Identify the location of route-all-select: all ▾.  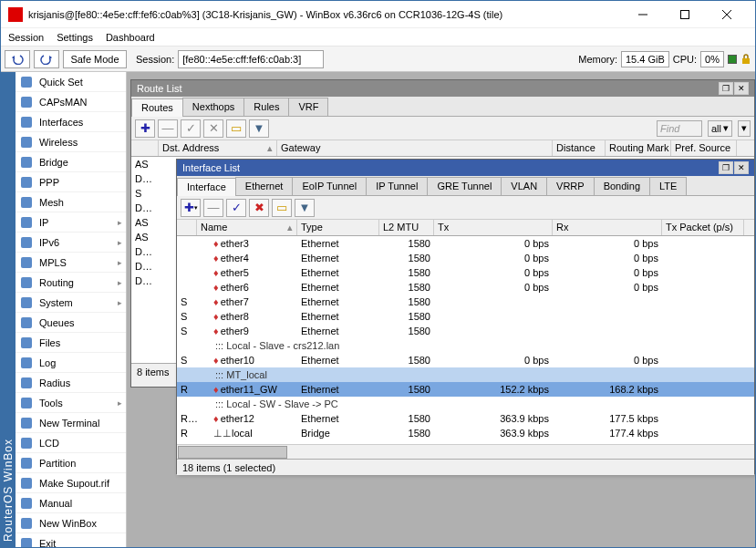
(720, 129).